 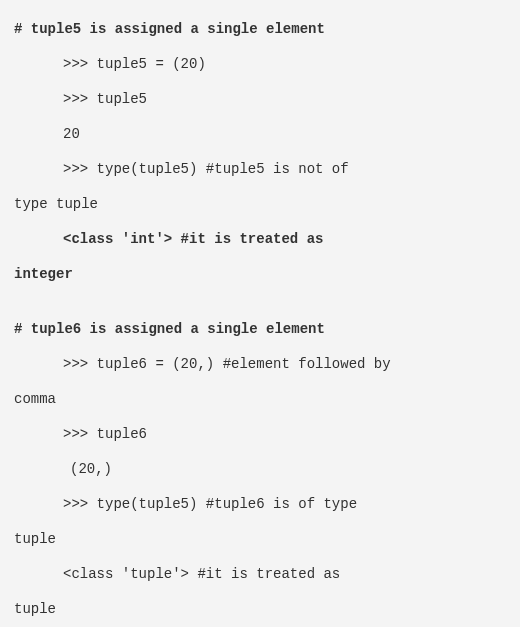 What do you see at coordinates (260, 30) in the screenshot?
I see `comment-line: # tuple5 is assigned a single element` at bounding box center [260, 30].